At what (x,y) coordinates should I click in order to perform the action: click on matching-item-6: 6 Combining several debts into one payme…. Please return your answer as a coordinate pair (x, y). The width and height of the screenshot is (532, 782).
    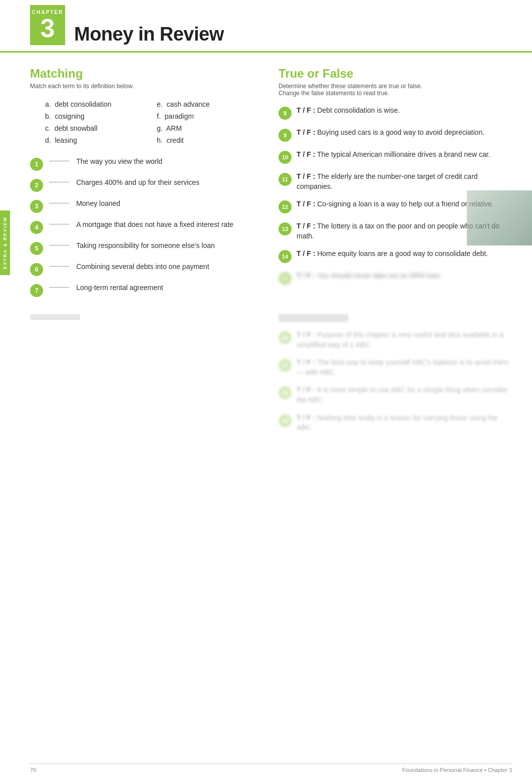
    Looking at the image, I should click on (147, 269).